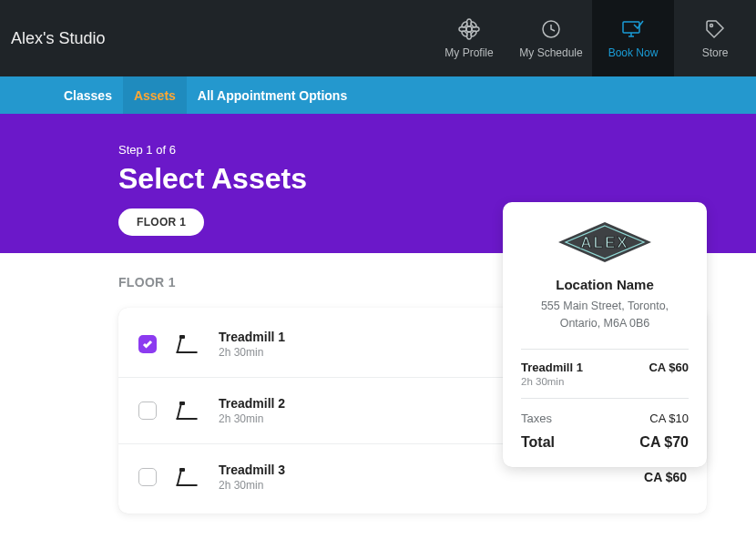 Image resolution: width=756 pixels, height=549 pixels. Describe the element at coordinates (378, 95) in the screenshot. I see `tab-strip: Classes Assets All Appointment Options` at that location.